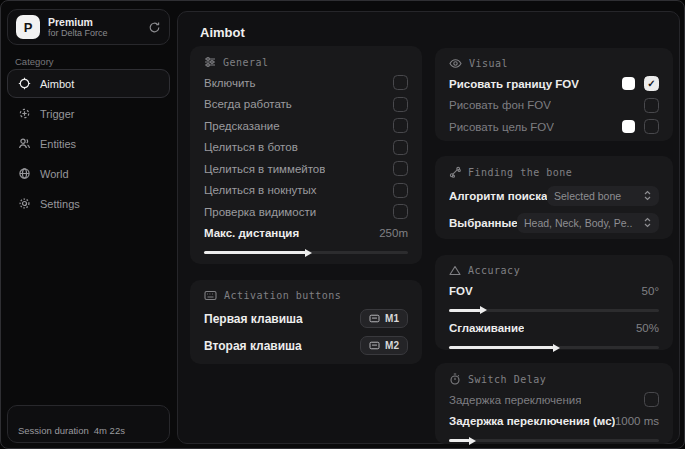 This screenshot has height=449, width=685. I want to click on keyboard-icon, so click(210, 296).